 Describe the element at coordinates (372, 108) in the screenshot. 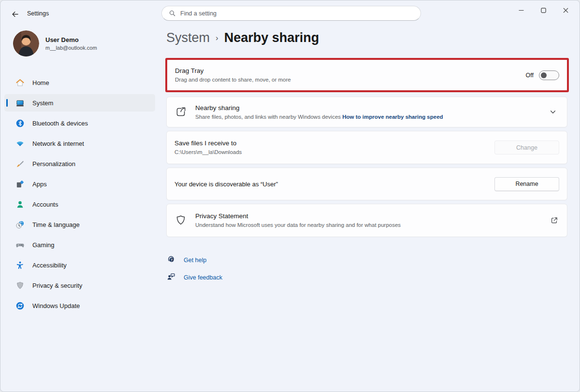

I see `nearby-sharing-title: Nearby sharing` at that location.